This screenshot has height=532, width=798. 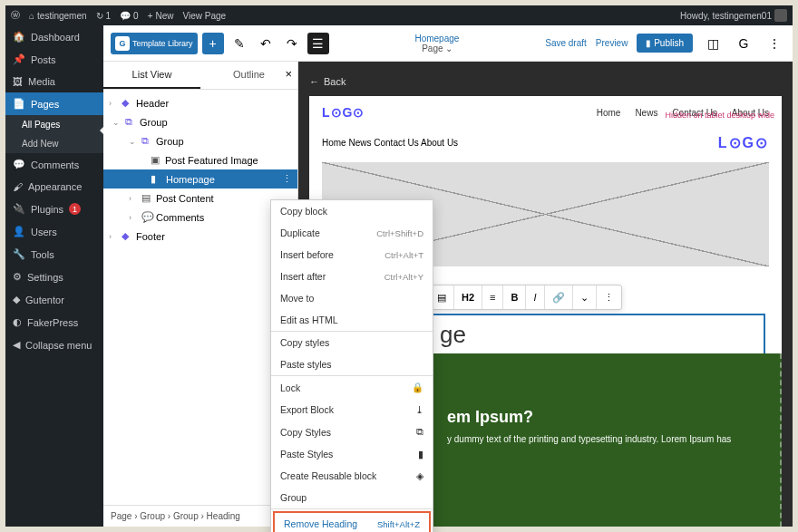 What do you see at coordinates (352, 320) in the screenshot?
I see `ctx-edit-html: Edit as HTML` at bounding box center [352, 320].